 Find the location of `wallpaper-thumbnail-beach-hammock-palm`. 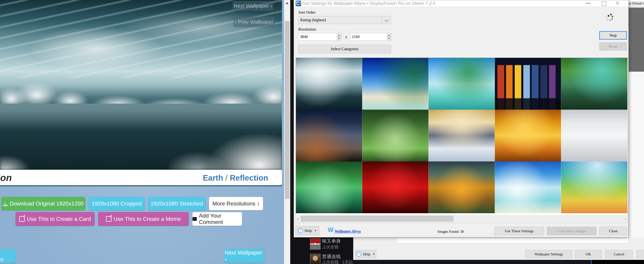

wallpaper-thumbnail-beach-hammock-palm is located at coordinates (528, 188).